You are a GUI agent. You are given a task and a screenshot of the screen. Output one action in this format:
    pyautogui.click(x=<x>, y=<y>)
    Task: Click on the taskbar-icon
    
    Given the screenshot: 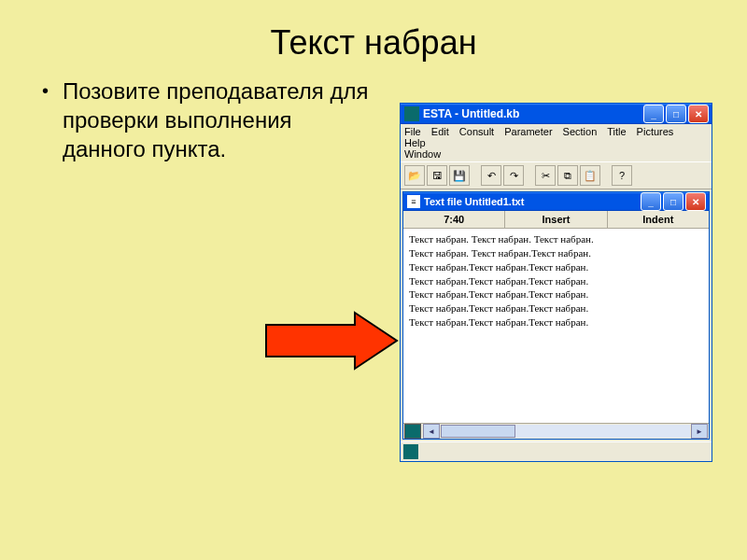 What is the action you would take?
    pyautogui.click(x=413, y=431)
    